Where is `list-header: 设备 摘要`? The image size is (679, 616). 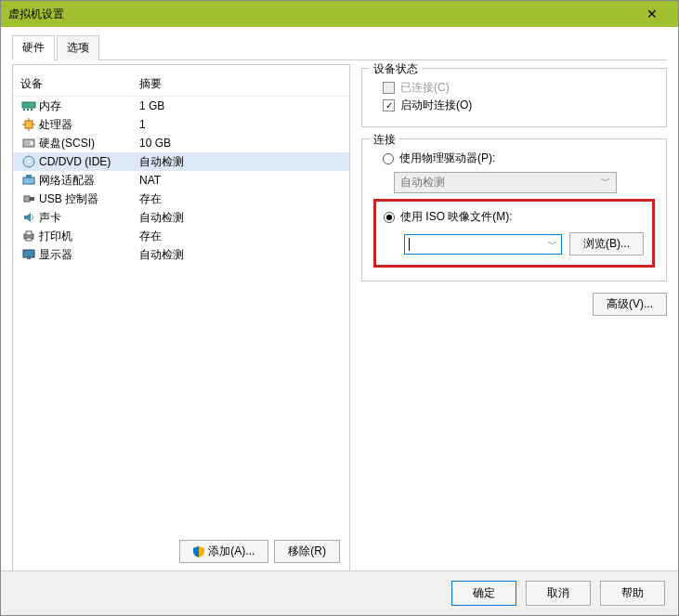
list-header: 设备 摘要 is located at coordinates (181, 85).